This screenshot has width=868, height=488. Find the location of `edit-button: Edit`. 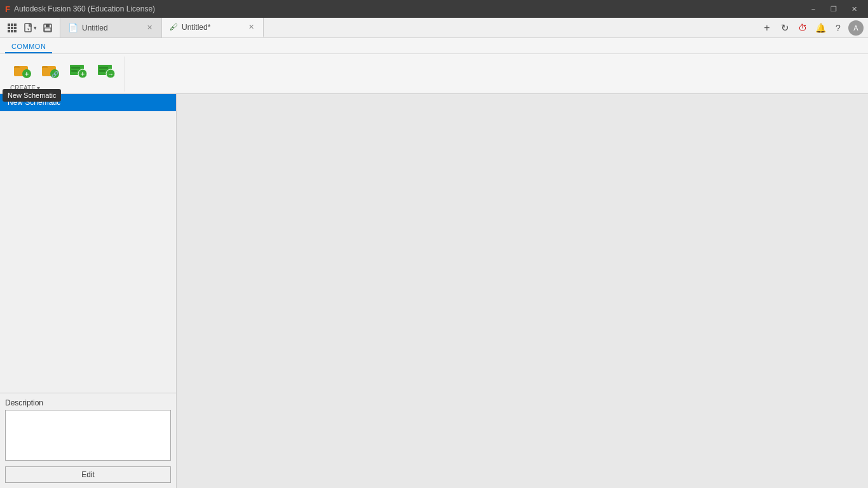

edit-button: Edit is located at coordinates (88, 475).